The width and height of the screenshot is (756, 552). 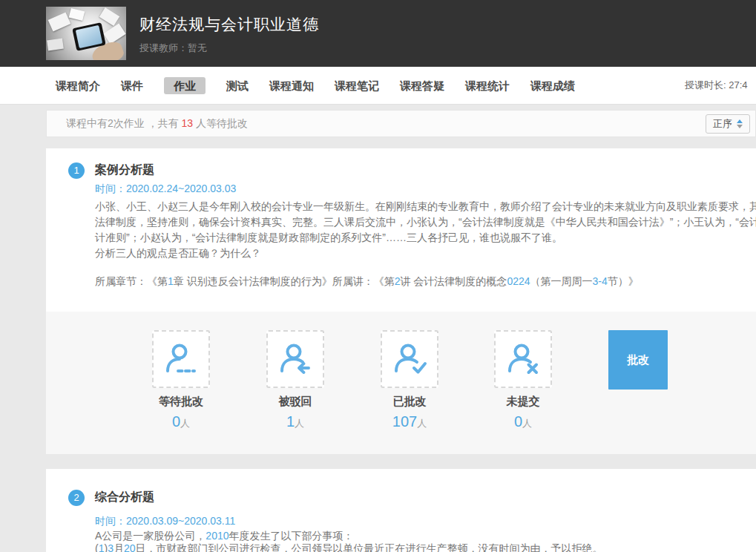 I want to click on sort-descending-icon, so click(x=740, y=126).